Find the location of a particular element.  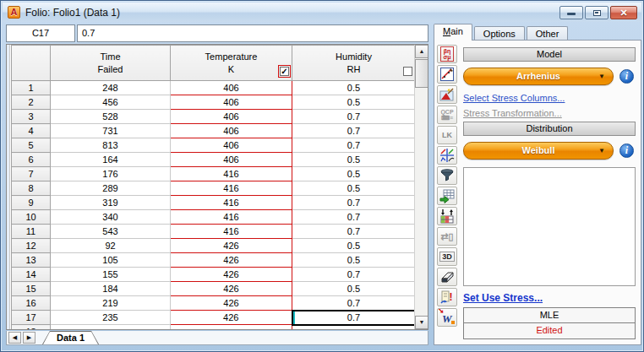

cell-time-failed is located at coordinates (111, 328).